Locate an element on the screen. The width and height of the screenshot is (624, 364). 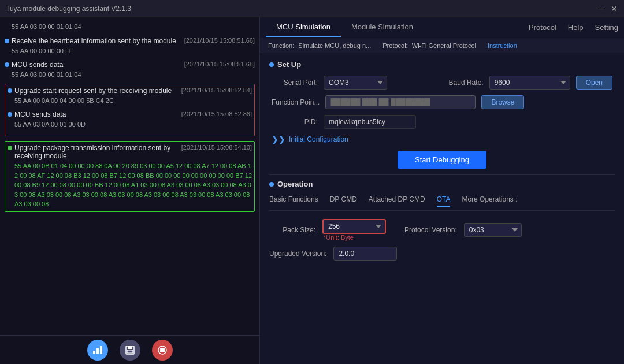
log-header: Upgrade package transmission information… is located at coordinates (129, 152).